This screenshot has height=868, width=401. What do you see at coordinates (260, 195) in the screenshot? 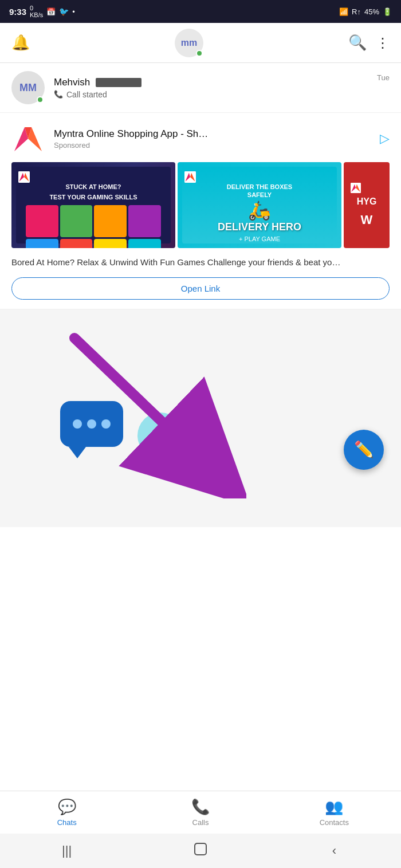
I see `ad-img2-top2: SAFELY` at bounding box center [260, 195].